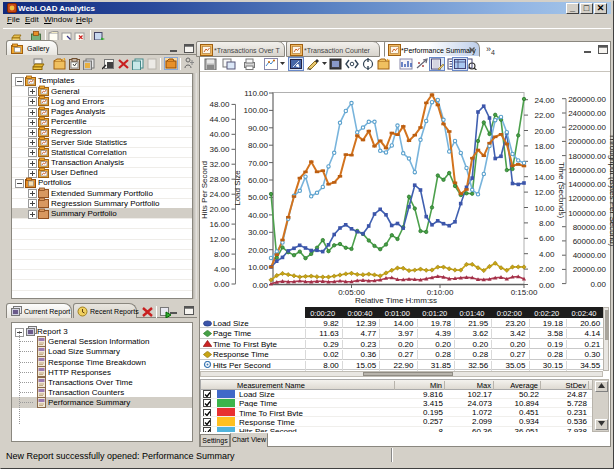  What do you see at coordinates (562, 190) in the screenshot?
I see `svg-text: Time (Seconds)` at bounding box center [562, 190].